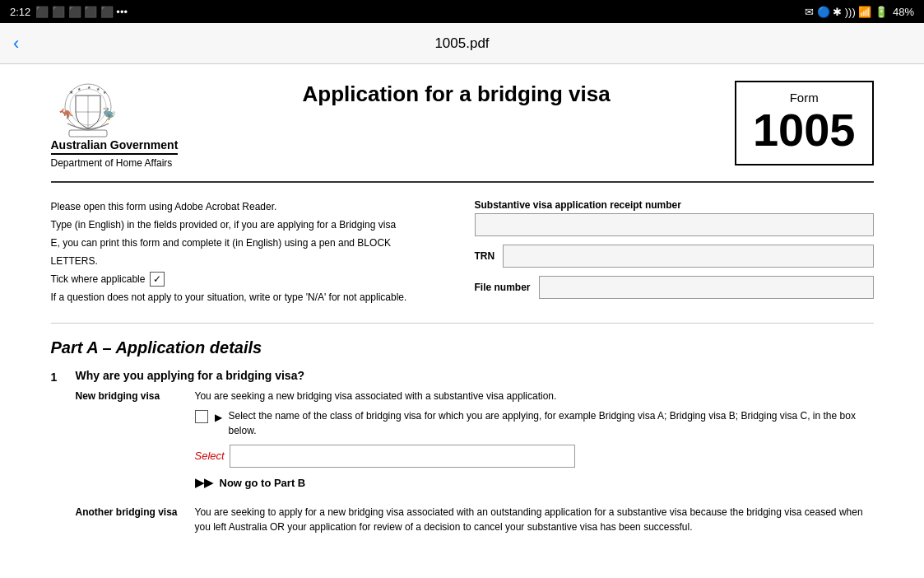 The width and height of the screenshot is (924, 578). What do you see at coordinates (112, 163) in the screenshot?
I see `dept-name: Department of Home Affairs` at bounding box center [112, 163].